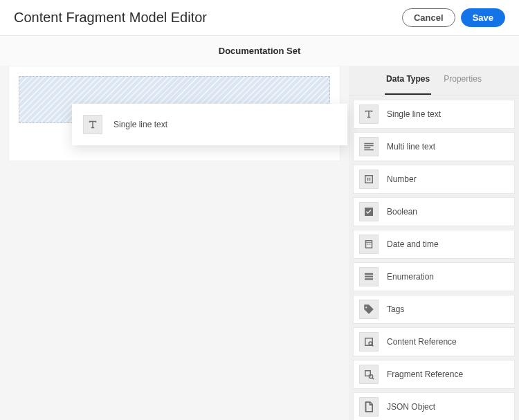  What do you see at coordinates (454, 18) in the screenshot?
I see `header-actions: Cancel Save` at bounding box center [454, 18].